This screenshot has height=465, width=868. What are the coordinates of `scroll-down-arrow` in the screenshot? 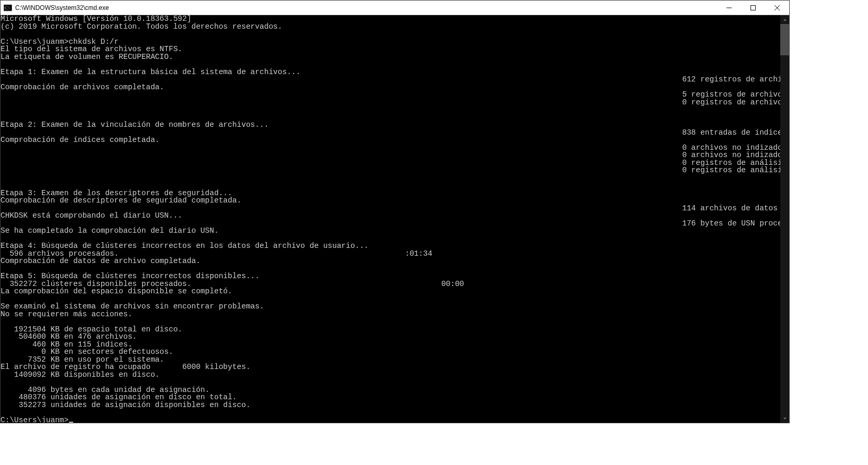 It's located at (784, 419).